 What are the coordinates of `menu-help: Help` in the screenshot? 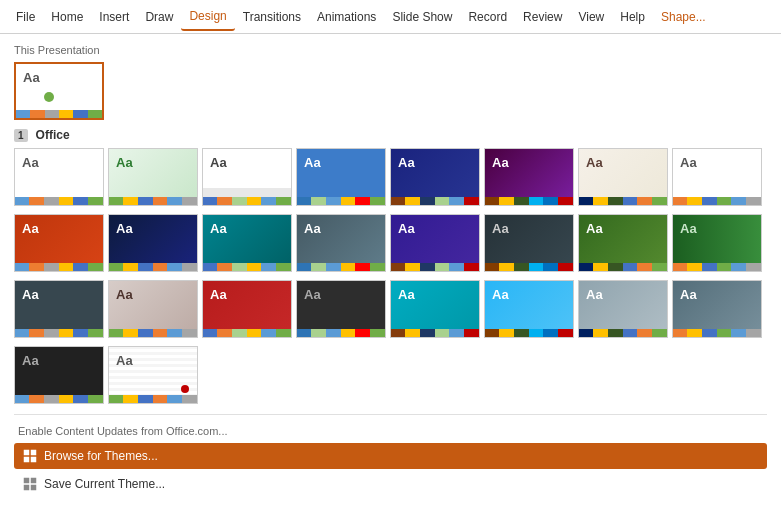 It's located at (632, 17).